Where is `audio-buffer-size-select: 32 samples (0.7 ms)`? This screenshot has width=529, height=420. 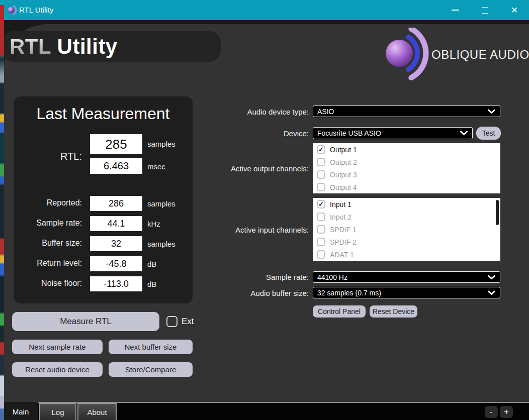
audio-buffer-size-select: 32 samples (0.7 ms) is located at coordinates (406, 292).